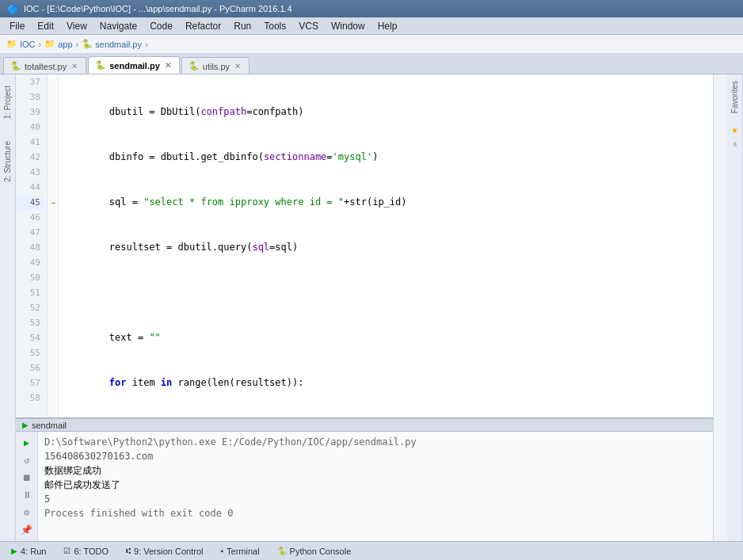 The image size is (743, 560). Describe the element at coordinates (388, 26) in the screenshot. I see `menu-help: Help` at that location.